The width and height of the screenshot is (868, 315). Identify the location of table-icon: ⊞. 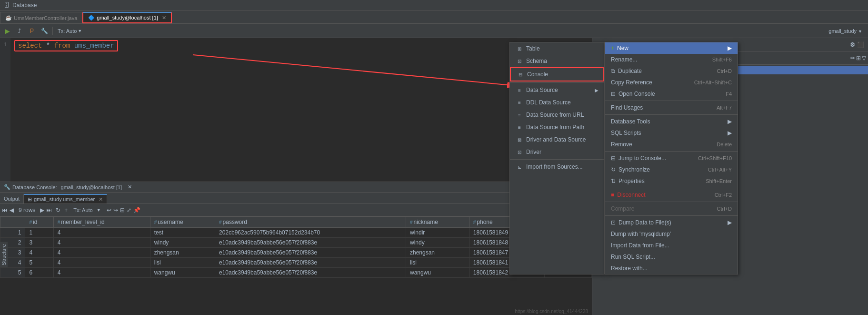
(519, 49).